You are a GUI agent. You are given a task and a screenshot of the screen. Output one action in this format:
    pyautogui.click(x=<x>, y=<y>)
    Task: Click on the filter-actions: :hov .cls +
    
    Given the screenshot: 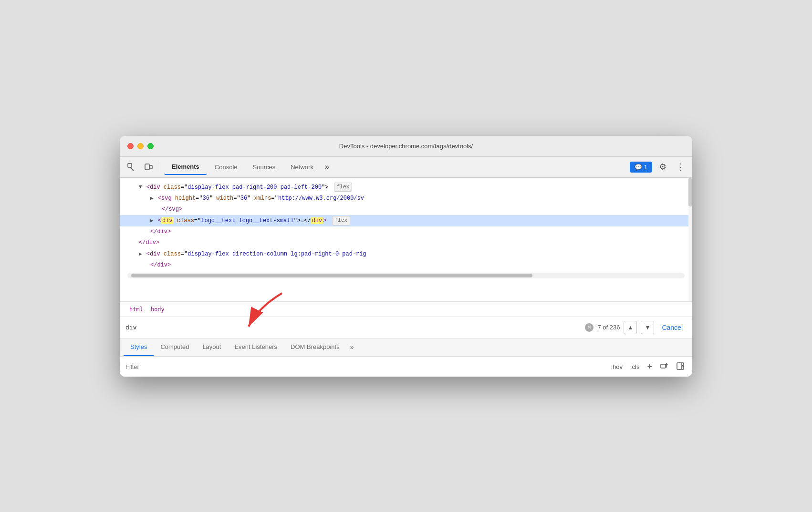 What is the action you would take?
    pyautogui.click(x=648, y=367)
    